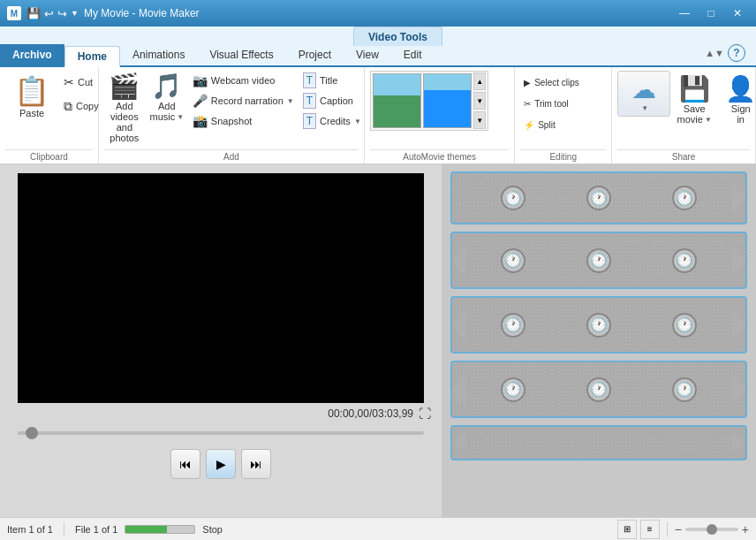  Describe the element at coordinates (546, 103) in the screenshot. I see `editing-trim-button: ✂ Trim tool` at that location.